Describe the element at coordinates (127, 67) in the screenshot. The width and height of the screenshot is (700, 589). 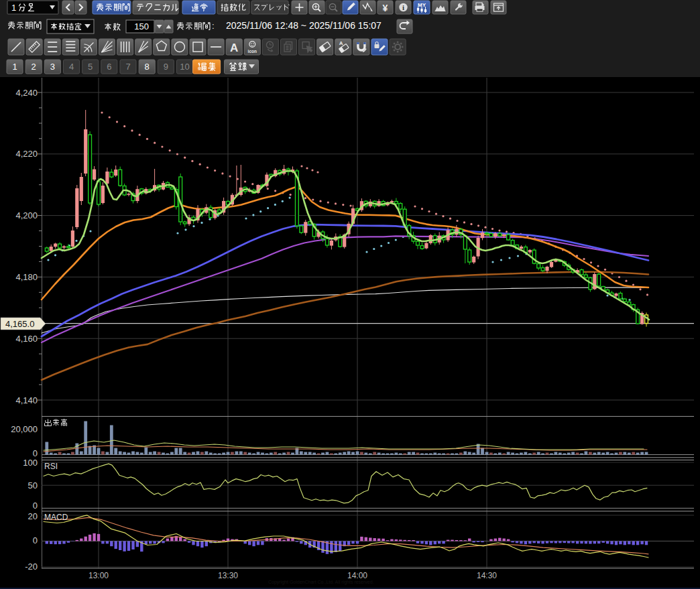
I see `svg-text: 7` at that location.